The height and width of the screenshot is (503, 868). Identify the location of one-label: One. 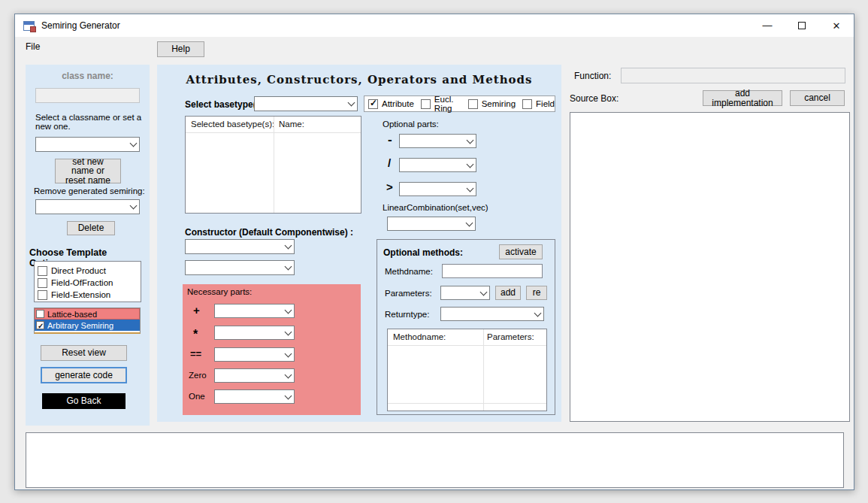
(197, 396).